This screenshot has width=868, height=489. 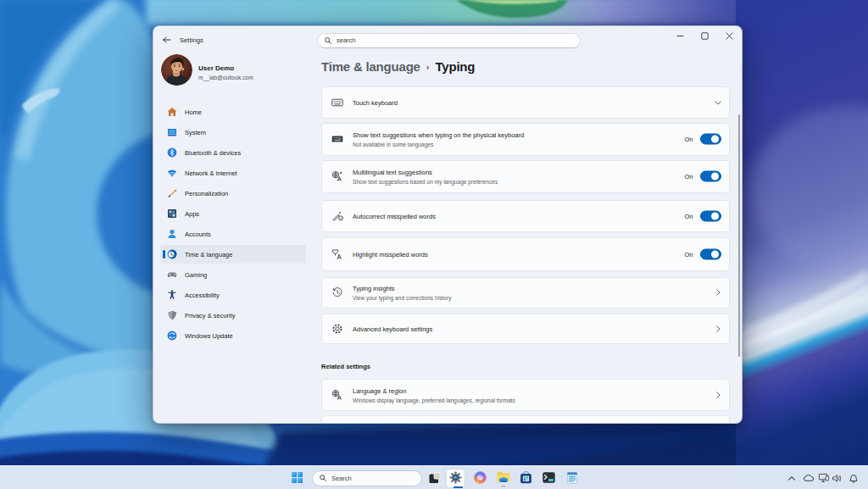 I want to click on notepad-button, so click(x=571, y=478).